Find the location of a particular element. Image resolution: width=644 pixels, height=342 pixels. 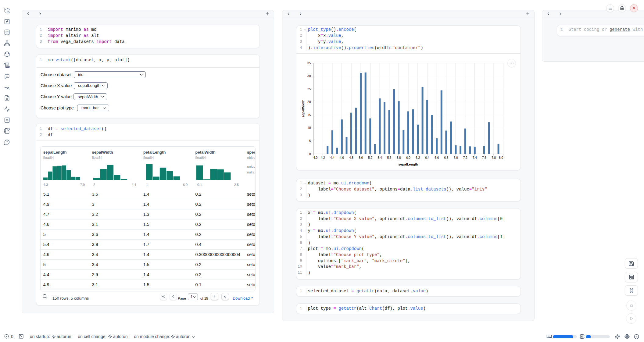

svg-text: 4.8 is located at coordinates (351, 157).